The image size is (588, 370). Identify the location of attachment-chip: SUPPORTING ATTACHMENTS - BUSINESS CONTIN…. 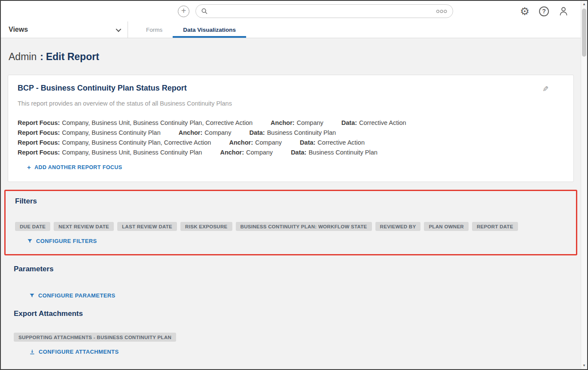
(95, 337).